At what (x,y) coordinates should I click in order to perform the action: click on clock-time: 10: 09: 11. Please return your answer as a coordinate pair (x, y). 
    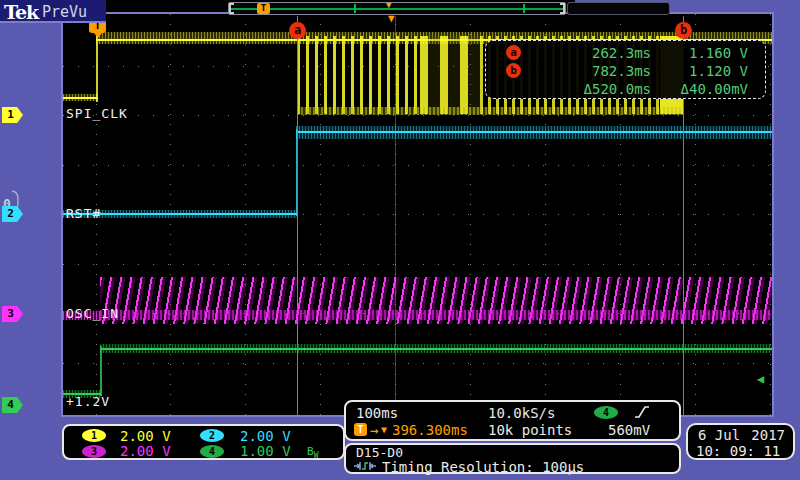
    Looking at the image, I should click on (738, 451).